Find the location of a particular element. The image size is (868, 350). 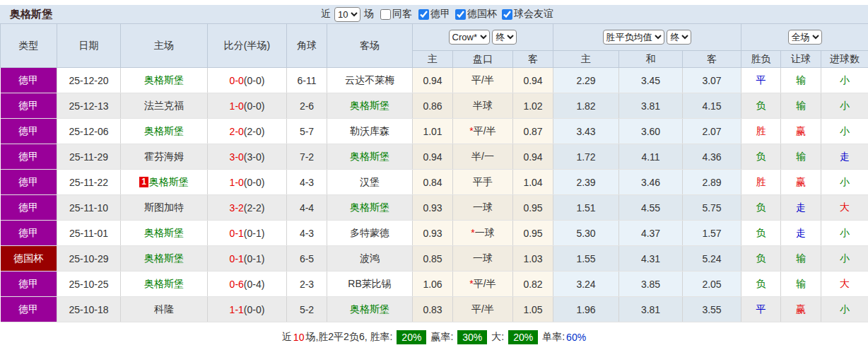

score-cell: 0-6(0-4) is located at coordinates (247, 284).